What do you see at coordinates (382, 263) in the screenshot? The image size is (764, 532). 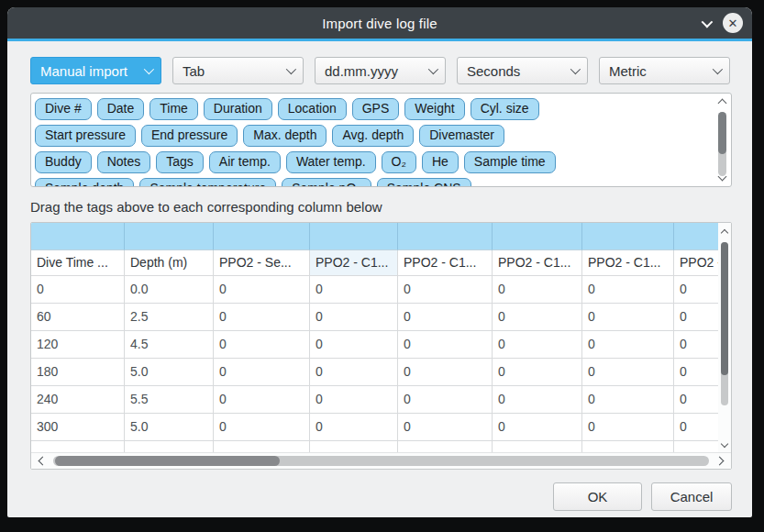 I see `column-header-row: Dive Time ...Depth (m)PPO2 - Se...PPO2 -…` at bounding box center [382, 263].